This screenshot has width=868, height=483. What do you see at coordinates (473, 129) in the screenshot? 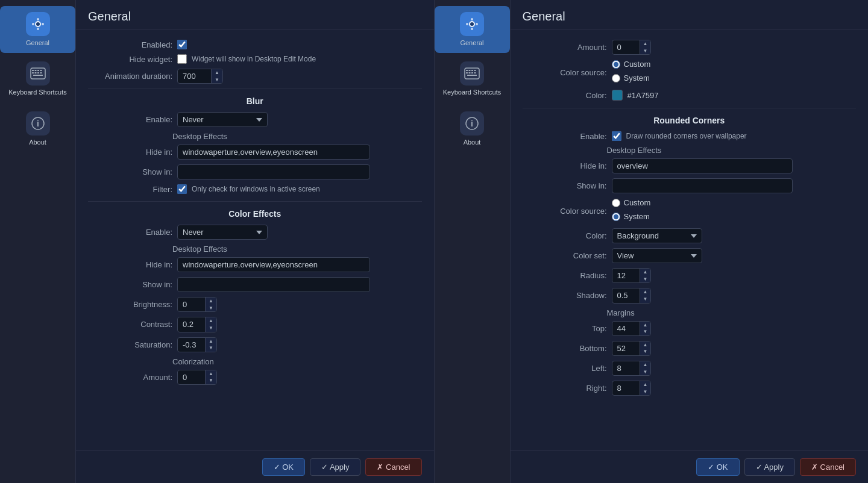
I see `sidebar-item-about-right: i About` at bounding box center [473, 129].